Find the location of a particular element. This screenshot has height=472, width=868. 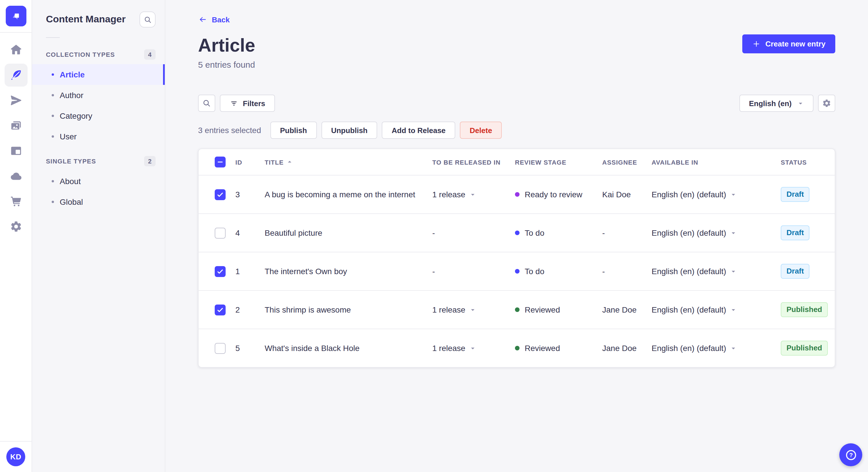

cell-id: 1 is located at coordinates (250, 271).